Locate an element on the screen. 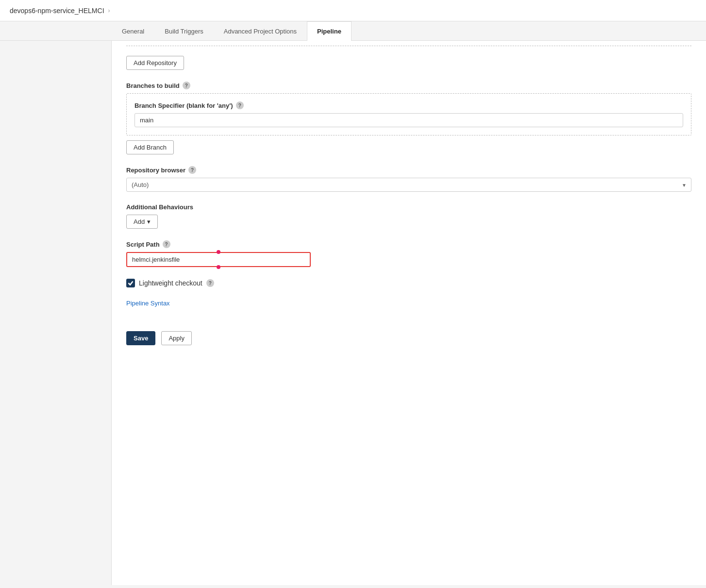 The height and width of the screenshot is (588, 706). tab-general: General is located at coordinates (133, 31).